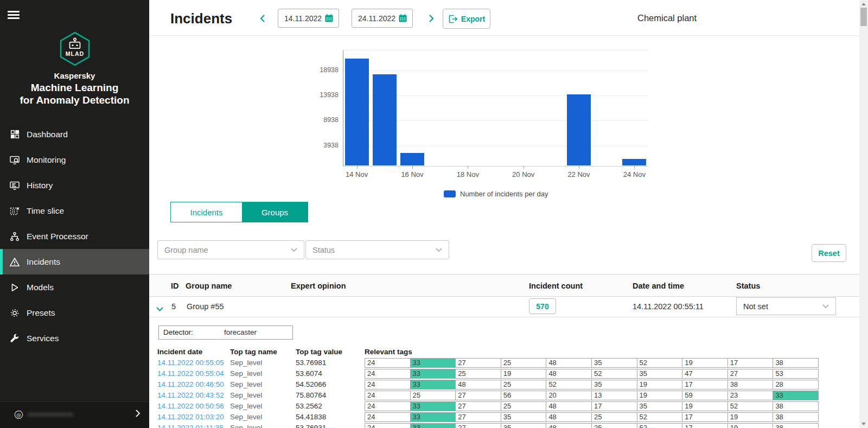 The image size is (868, 428). I want to click on sidebar-item-label: Services, so click(42, 338).